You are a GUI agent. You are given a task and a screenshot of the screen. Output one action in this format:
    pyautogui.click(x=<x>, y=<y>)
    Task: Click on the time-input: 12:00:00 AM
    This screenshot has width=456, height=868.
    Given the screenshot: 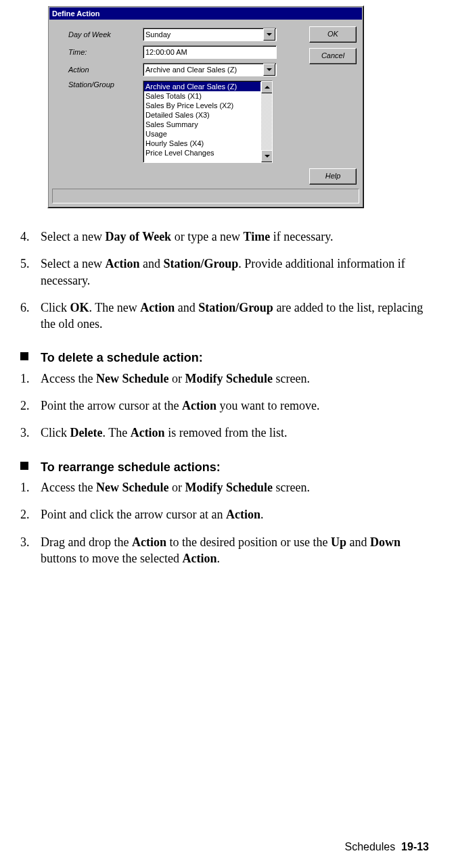 What is the action you would take?
    pyautogui.click(x=210, y=52)
    